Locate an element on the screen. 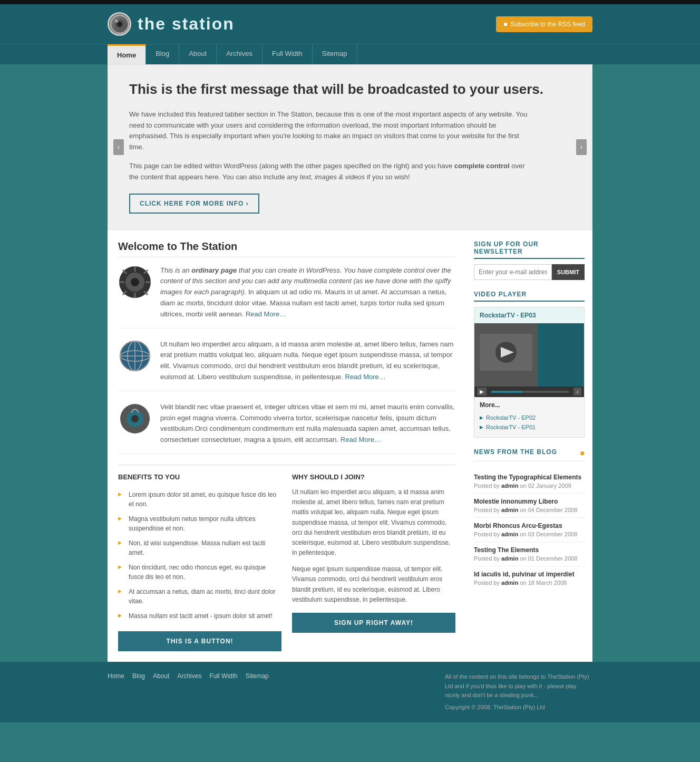  news-date-1: 02 January 2009 is located at coordinates (550, 486).